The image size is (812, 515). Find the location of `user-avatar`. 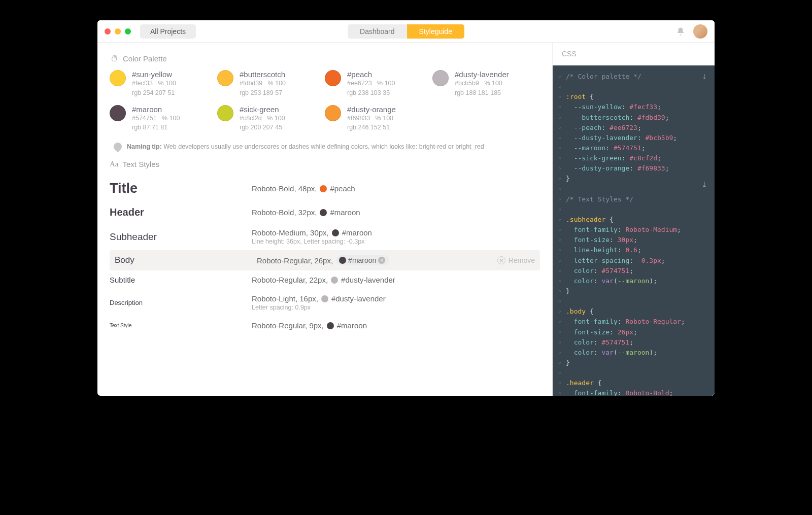

user-avatar is located at coordinates (700, 31).